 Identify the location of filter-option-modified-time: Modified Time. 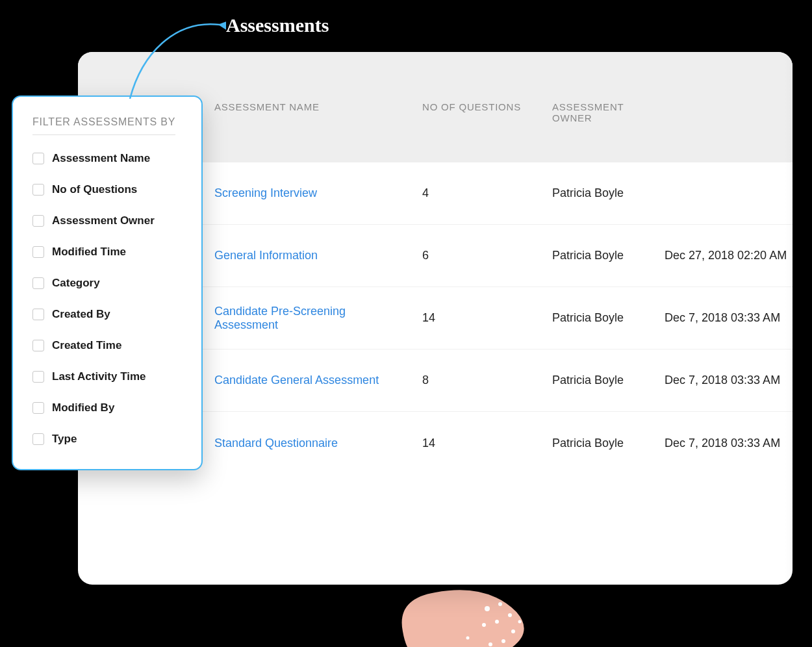
(108, 252).